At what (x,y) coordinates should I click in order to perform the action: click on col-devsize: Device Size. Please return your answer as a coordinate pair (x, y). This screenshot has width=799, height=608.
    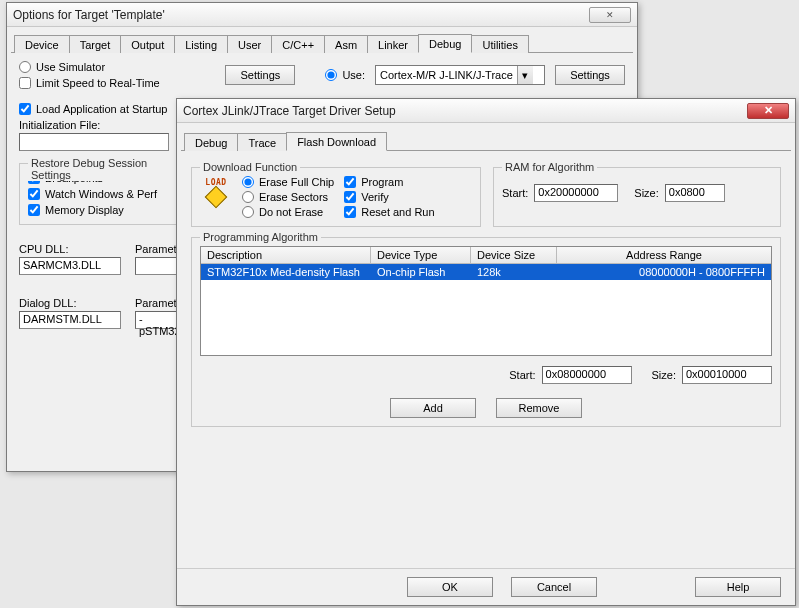
    Looking at the image, I should click on (514, 255).